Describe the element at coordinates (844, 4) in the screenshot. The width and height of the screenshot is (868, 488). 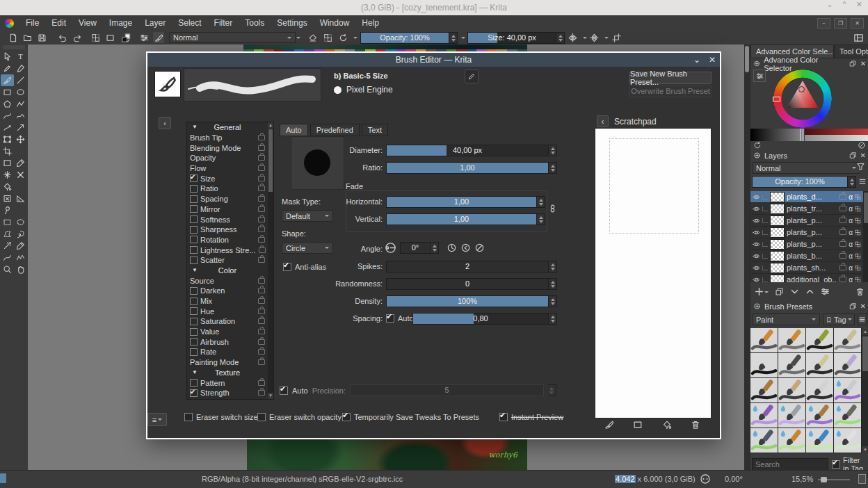
I see `window-maximize-icon: ^` at that location.